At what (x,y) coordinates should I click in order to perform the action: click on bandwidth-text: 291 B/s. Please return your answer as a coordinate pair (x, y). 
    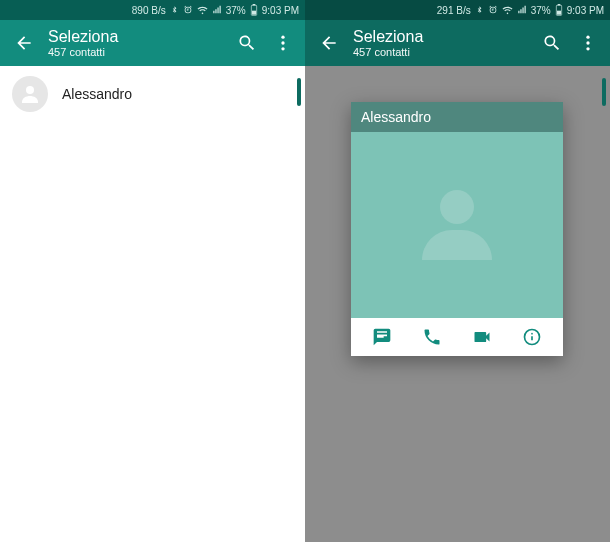
    Looking at the image, I should click on (454, 10).